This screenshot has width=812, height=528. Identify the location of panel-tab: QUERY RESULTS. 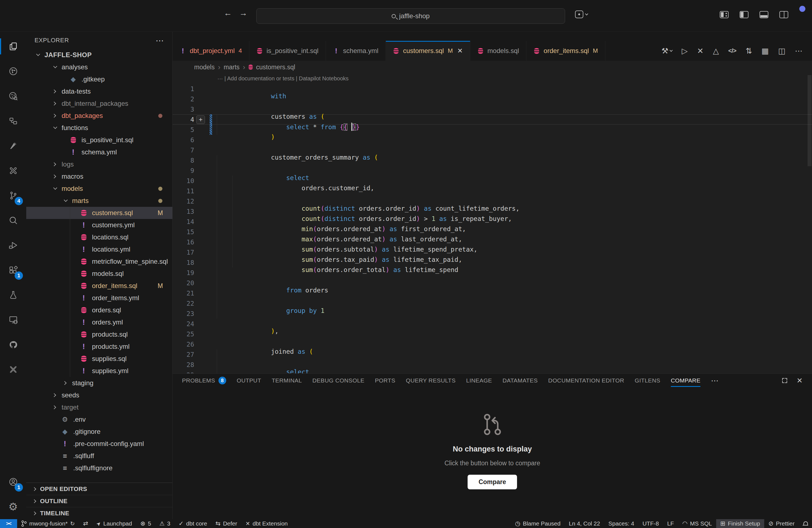
(431, 381).